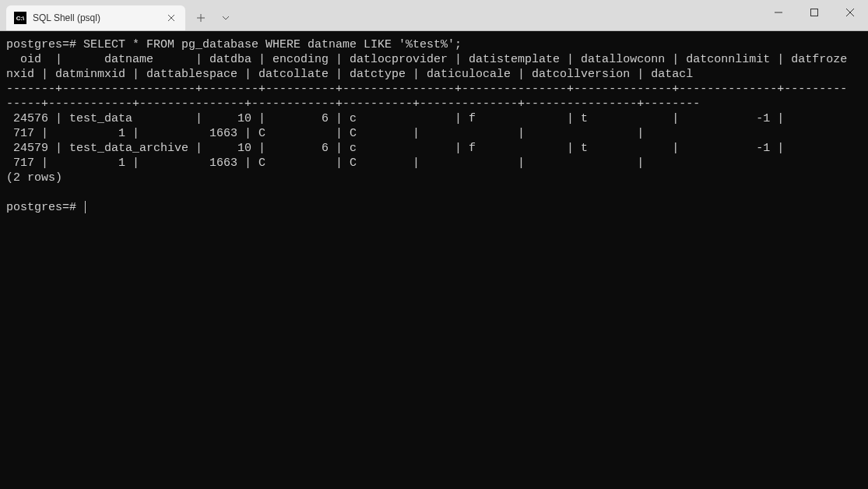 This screenshot has height=489, width=868. What do you see at coordinates (434, 16) in the screenshot?
I see `titlebar: C:\ SQL Shell (psql)` at bounding box center [434, 16].